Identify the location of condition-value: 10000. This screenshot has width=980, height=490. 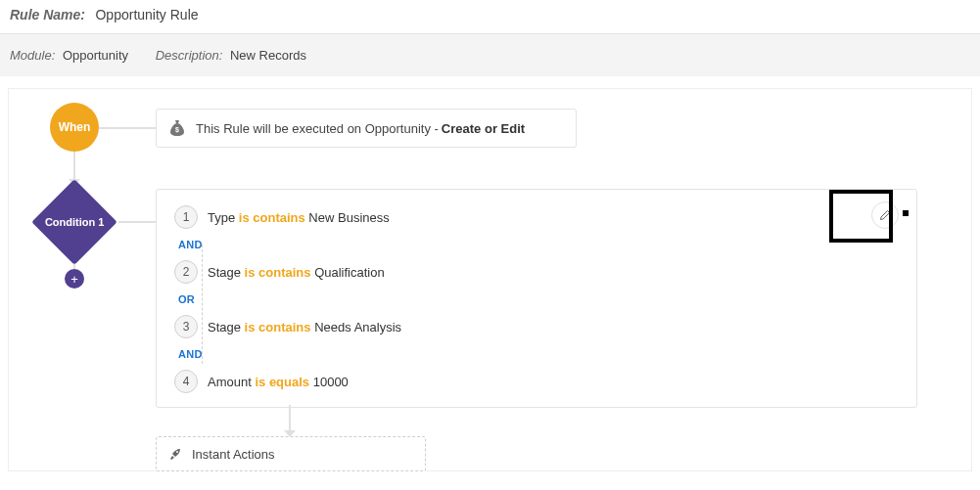
(331, 381).